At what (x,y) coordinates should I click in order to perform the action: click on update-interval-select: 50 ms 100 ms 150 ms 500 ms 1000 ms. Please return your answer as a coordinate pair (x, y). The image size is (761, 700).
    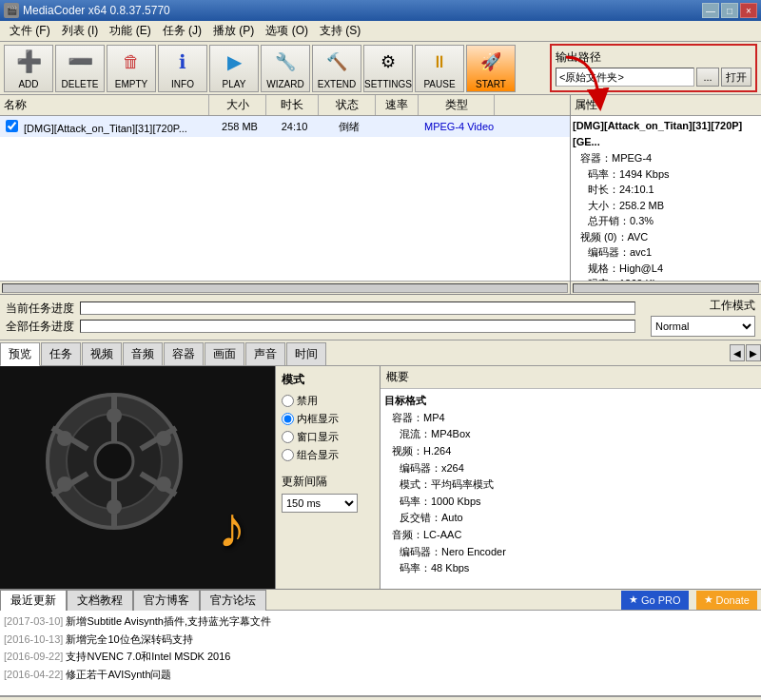
    Looking at the image, I should click on (320, 503).